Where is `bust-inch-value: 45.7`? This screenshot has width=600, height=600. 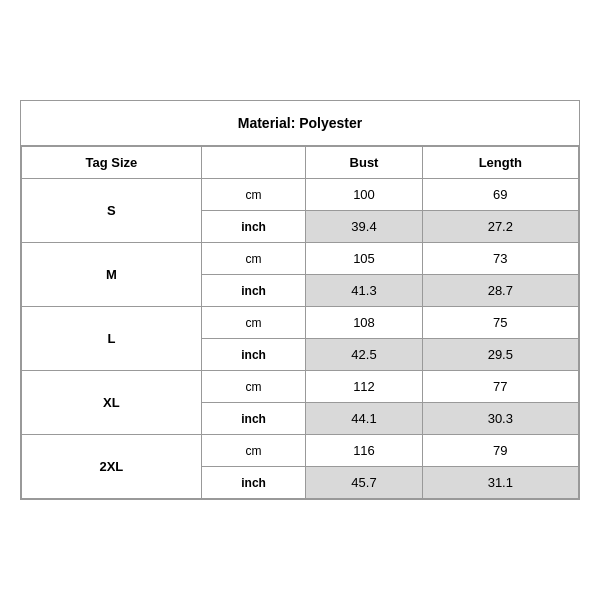
bust-inch-value: 45.7 is located at coordinates (364, 483).